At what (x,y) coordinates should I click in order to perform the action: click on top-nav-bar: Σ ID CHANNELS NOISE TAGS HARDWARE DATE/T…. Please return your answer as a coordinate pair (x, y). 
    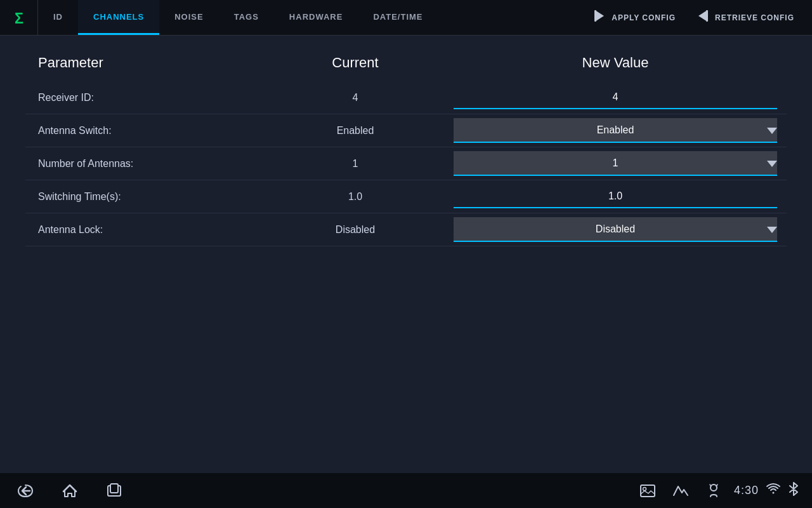
    Looking at the image, I should click on (406, 18).